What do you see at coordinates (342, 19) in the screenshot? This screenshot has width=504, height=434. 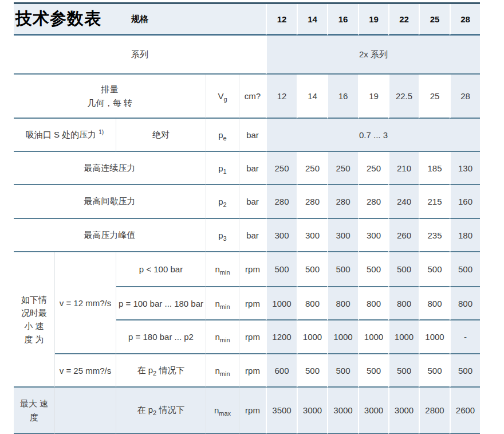 I see `size-header-16: 16` at bounding box center [342, 19].